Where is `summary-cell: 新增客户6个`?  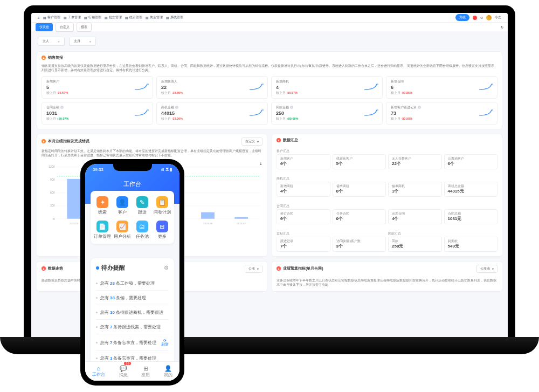 summary-cell: 新增客户6个 is located at coordinates (303, 162).